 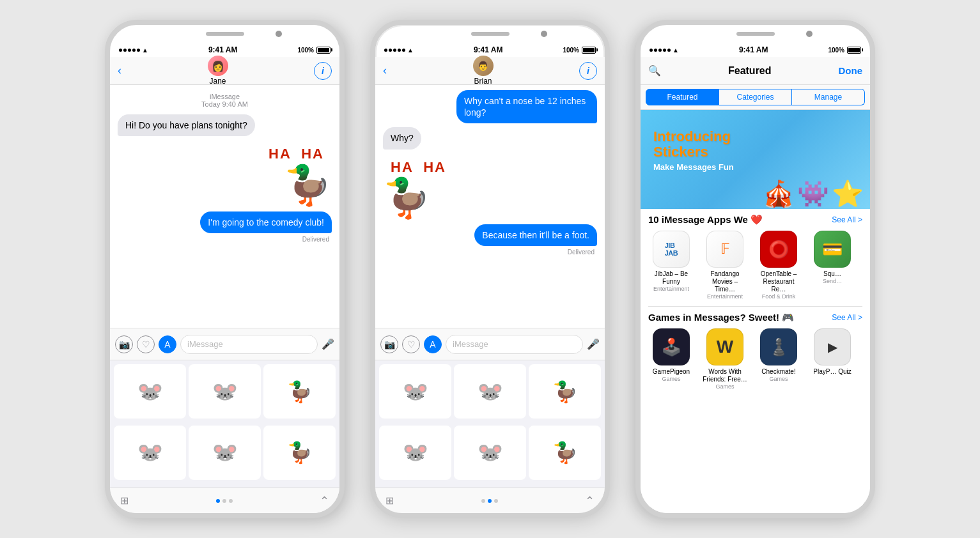 I want to click on battery-pct-3: 100%, so click(x=836, y=50).